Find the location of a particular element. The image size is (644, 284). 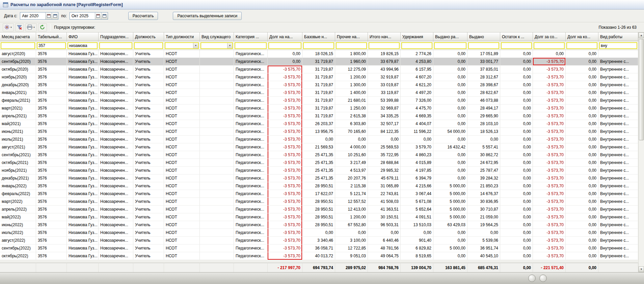

table-row: октябрь(2021)3576Низамова Гуз...Новозаре… is located at coordinates (319, 163).